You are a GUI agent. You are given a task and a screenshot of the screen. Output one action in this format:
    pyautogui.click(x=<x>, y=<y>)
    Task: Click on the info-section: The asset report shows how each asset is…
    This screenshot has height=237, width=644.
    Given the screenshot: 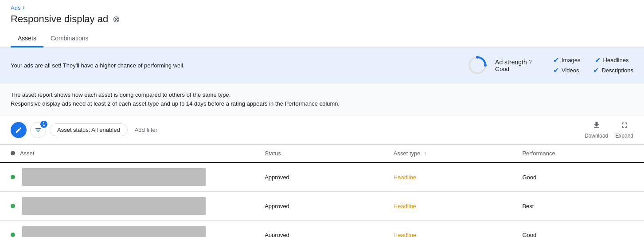 What is the action you would take?
    pyautogui.click(x=322, y=99)
    